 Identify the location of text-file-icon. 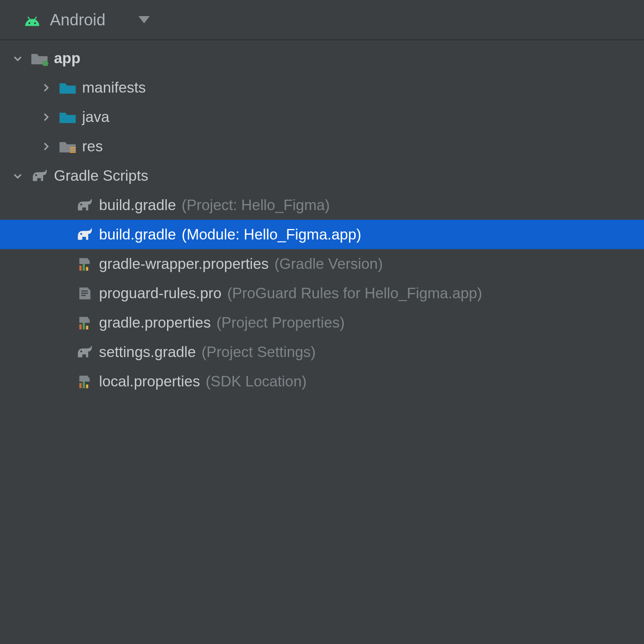
(85, 293).